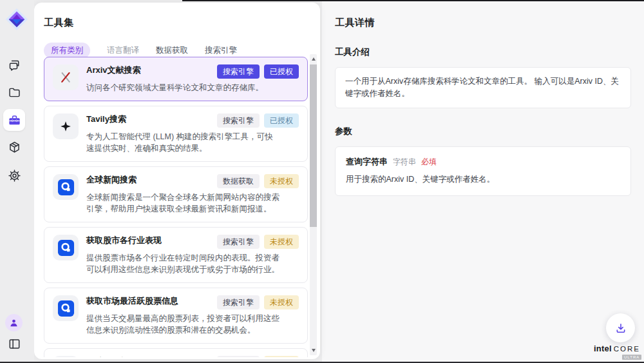  Describe the element at coordinates (176, 353) in the screenshot. I see `tool-card: 万维地区新闻查询 搜索引擎 未授权 查询具体行政区划内的新闻，快速了解各地新闻动` at that location.